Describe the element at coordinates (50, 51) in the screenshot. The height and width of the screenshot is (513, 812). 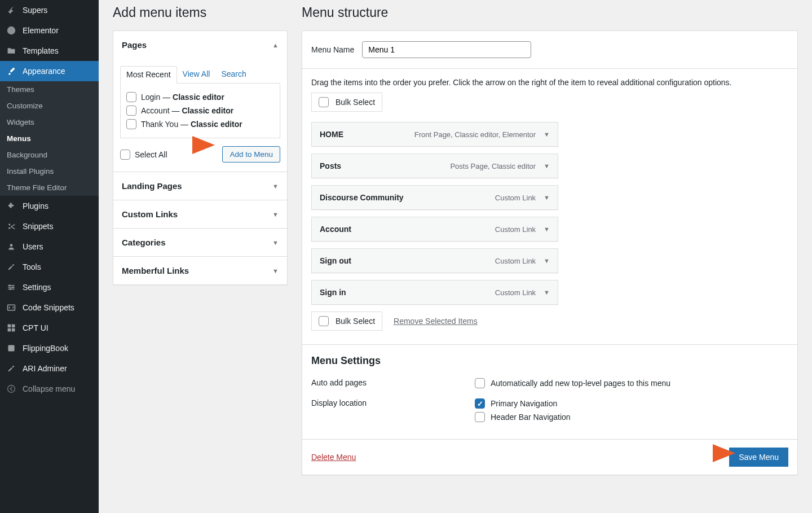
I see `sidebar-item-templates: Templates` at that location.